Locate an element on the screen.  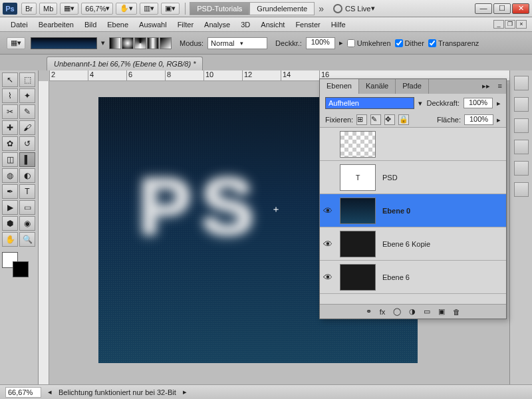
layer-row-active: 👁 Ebene 0 is located at coordinates (413, 211).